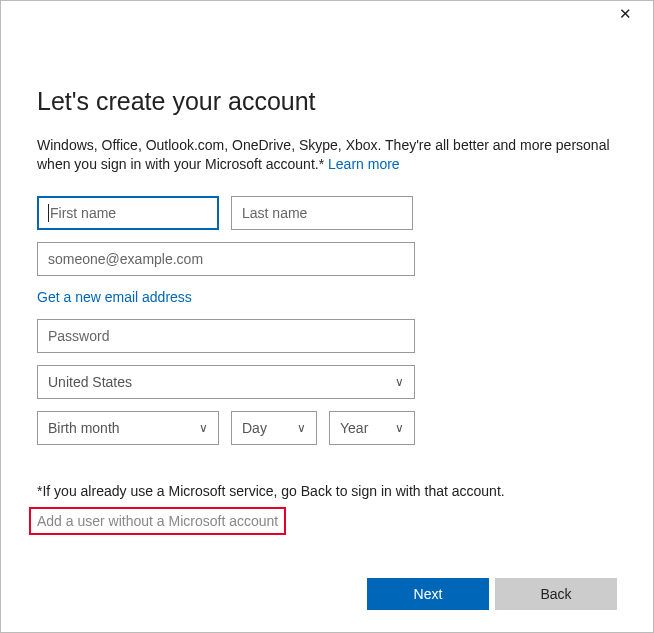 Image resolution: width=654 pixels, height=633 pixels. What do you see at coordinates (372, 428) in the screenshot?
I see `birth-year-select: Year ∨` at bounding box center [372, 428].